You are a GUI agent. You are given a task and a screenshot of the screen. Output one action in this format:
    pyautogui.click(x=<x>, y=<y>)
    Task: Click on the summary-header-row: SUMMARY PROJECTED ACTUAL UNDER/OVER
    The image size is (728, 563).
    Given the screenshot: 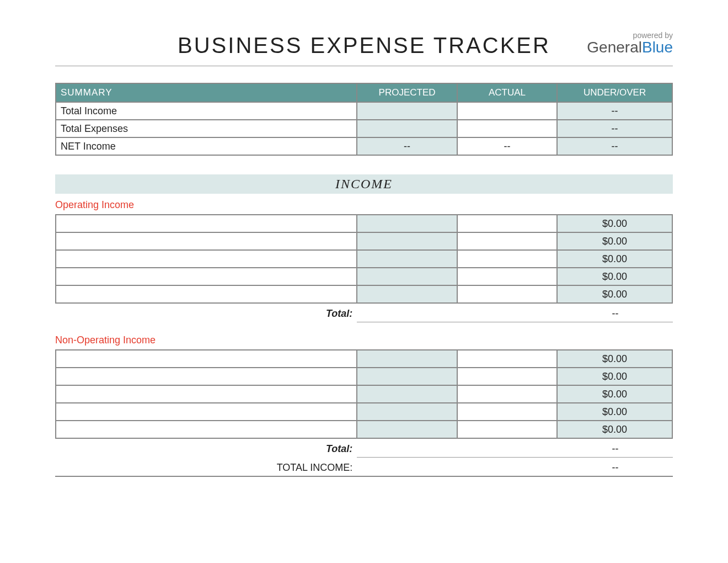 What is the action you would take?
    pyautogui.click(x=364, y=93)
    